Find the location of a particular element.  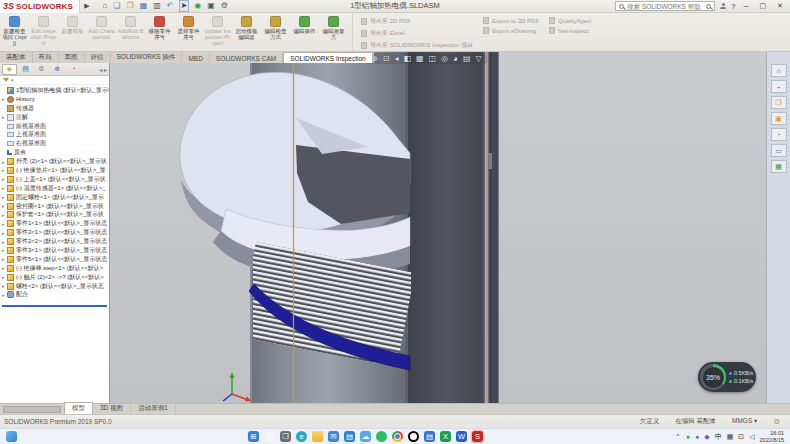

file-explorer-icon: ▣ is located at coordinates (779, 118).